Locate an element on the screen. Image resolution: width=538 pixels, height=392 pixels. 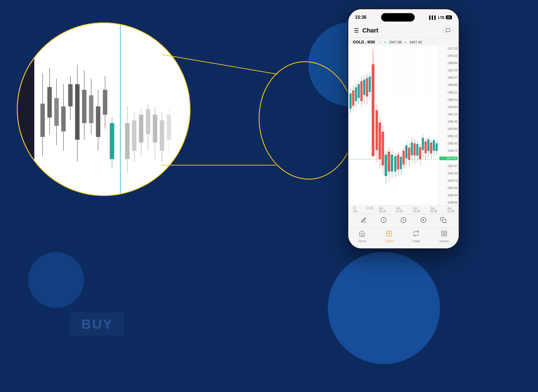
phone-frame: 15:36 ▌▌▌ LTE 21 ☰ Chart is located at coordinates (404, 129).